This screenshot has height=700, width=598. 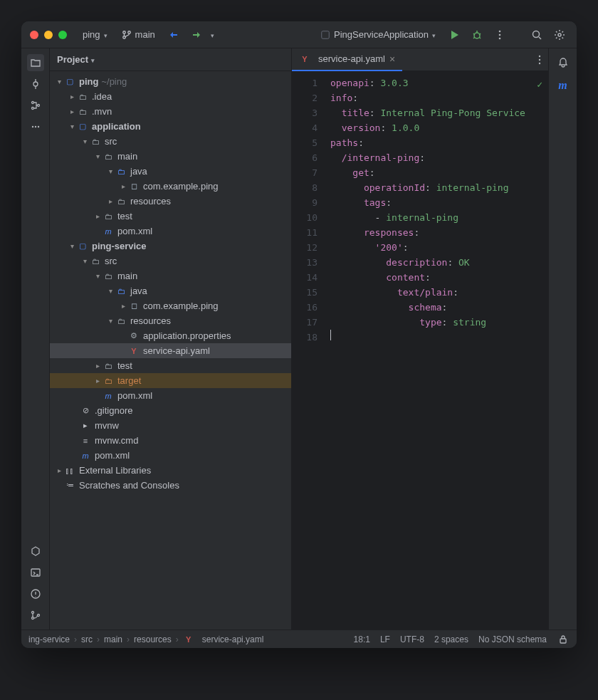 I want to click on services-tool-button, so click(x=36, y=551).